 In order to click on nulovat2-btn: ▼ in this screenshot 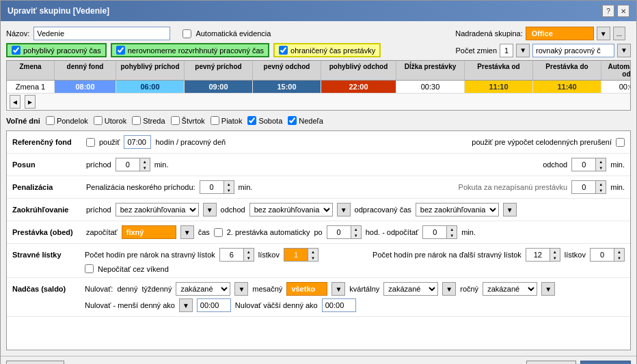, I will do `click(186, 305)`.